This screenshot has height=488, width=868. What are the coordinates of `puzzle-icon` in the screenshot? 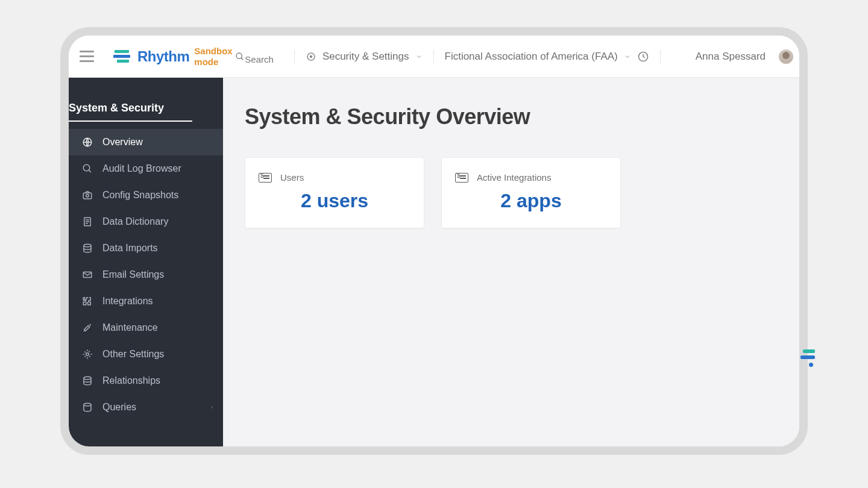 It's located at (87, 301).